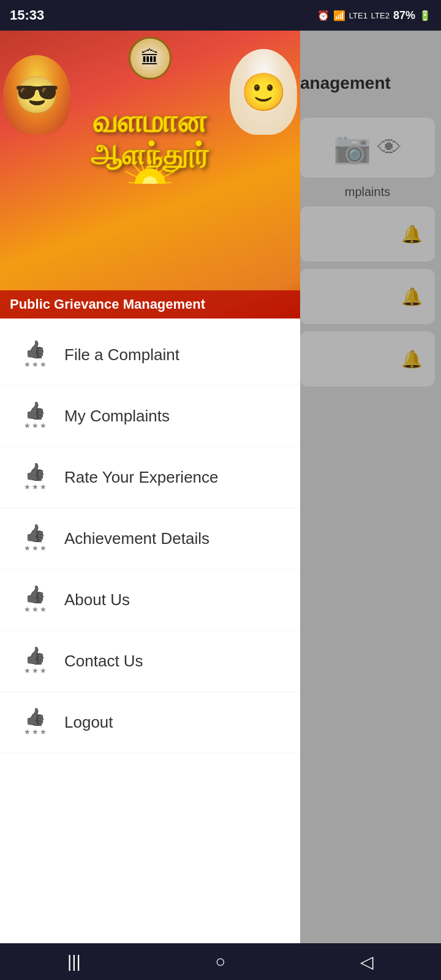 The width and height of the screenshot is (441, 980). What do you see at coordinates (36, 732) in the screenshot?
I see `stars-row-7: ★ ★ ★` at bounding box center [36, 732].